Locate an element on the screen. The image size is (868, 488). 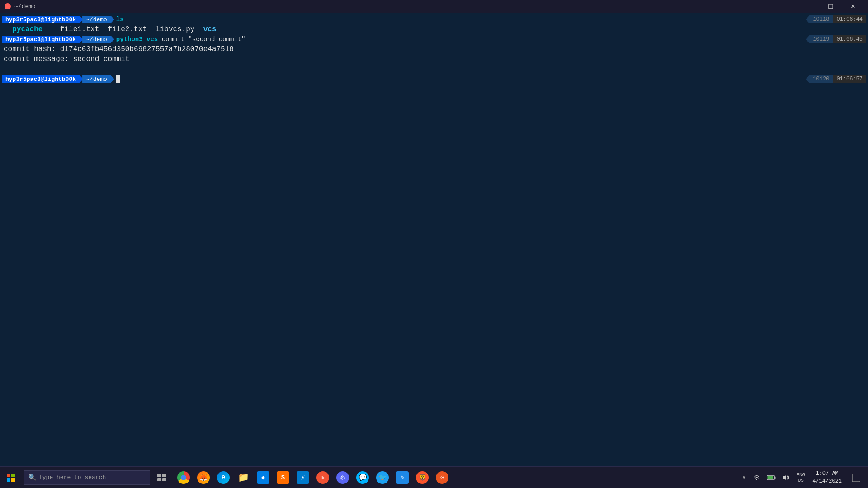
file-libvcs: libvcs.py is located at coordinates (175, 29).